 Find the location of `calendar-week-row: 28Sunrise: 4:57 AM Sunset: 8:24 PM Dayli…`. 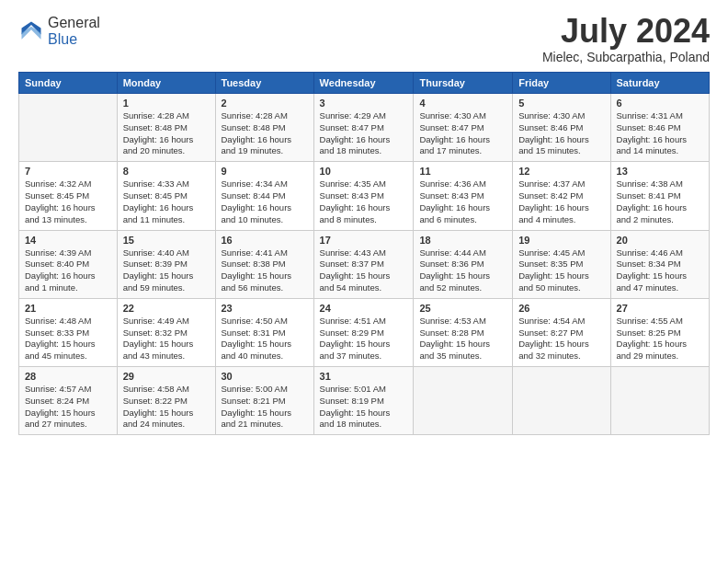

calendar-week-row: 28Sunrise: 4:57 AM Sunset: 8:24 PM Dayli… is located at coordinates (364, 401).